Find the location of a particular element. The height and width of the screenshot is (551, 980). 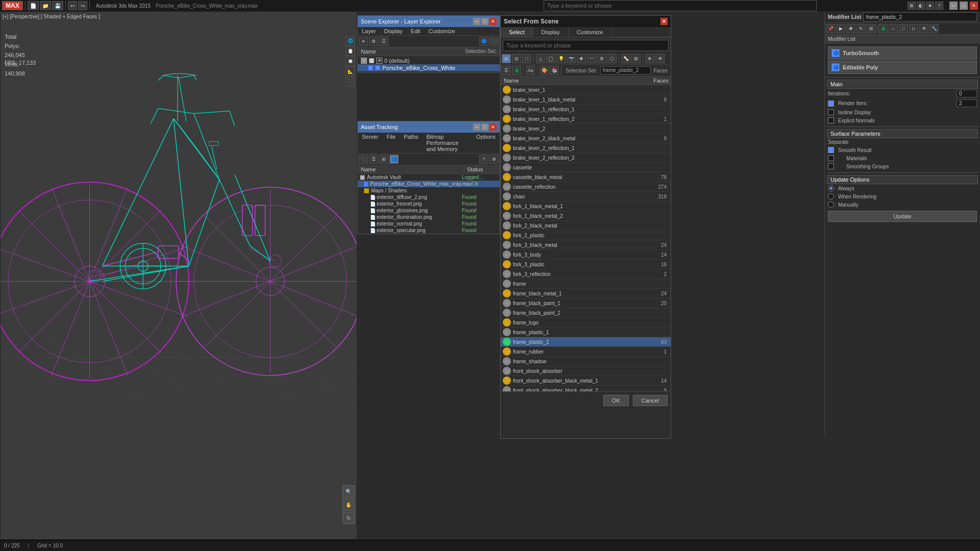

sp-tool-layers: 📚 is located at coordinates (554, 70).